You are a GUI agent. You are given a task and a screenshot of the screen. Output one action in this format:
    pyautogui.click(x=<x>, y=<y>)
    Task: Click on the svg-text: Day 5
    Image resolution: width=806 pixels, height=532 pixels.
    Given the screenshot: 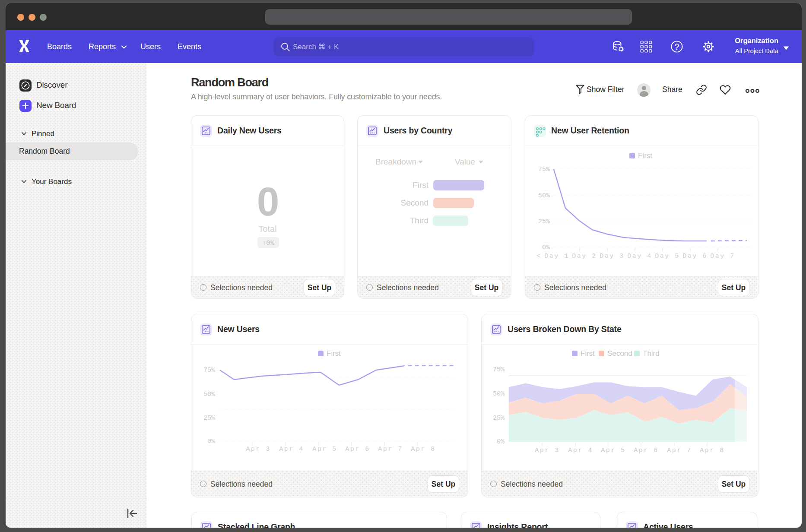 What is the action you would take?
    pyautogui.click(x=667, y=256)
    